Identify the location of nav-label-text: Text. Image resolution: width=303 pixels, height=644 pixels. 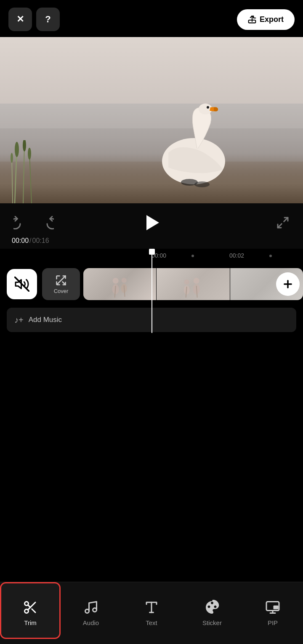
(152, 623).